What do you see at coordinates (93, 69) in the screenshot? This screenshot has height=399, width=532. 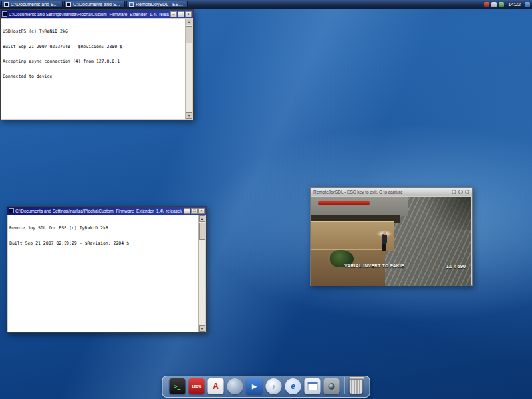 I see `console-output: USBHostFS (c) TyRaNiD 2k6 Built Sep 21 2…` at bounding box center [93, 69].